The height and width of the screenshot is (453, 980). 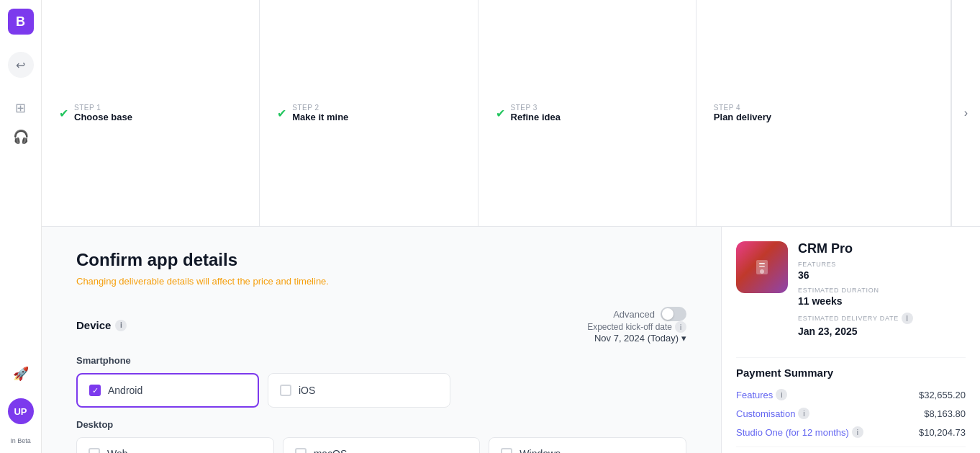 I want to click on step1-label: STEP 1, so click(x=104, y=108).